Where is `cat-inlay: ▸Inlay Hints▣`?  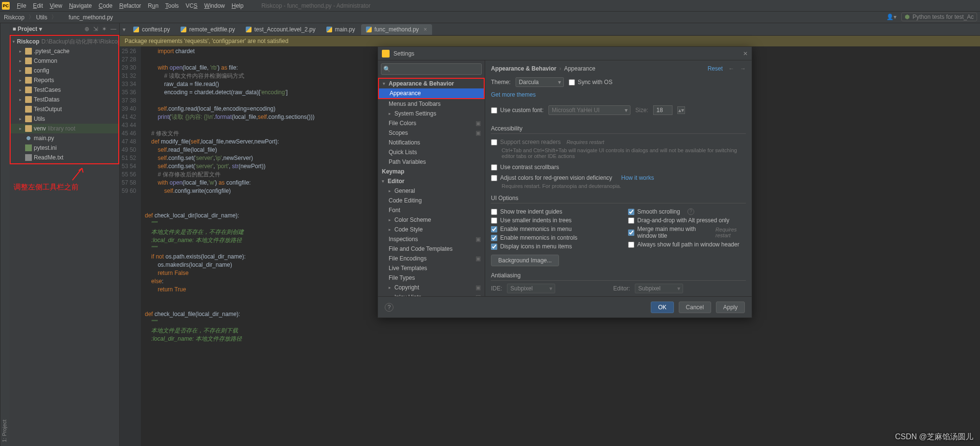
cat-inlay: ▸Inlay Hints▣ is located at coordinates (432, 294).